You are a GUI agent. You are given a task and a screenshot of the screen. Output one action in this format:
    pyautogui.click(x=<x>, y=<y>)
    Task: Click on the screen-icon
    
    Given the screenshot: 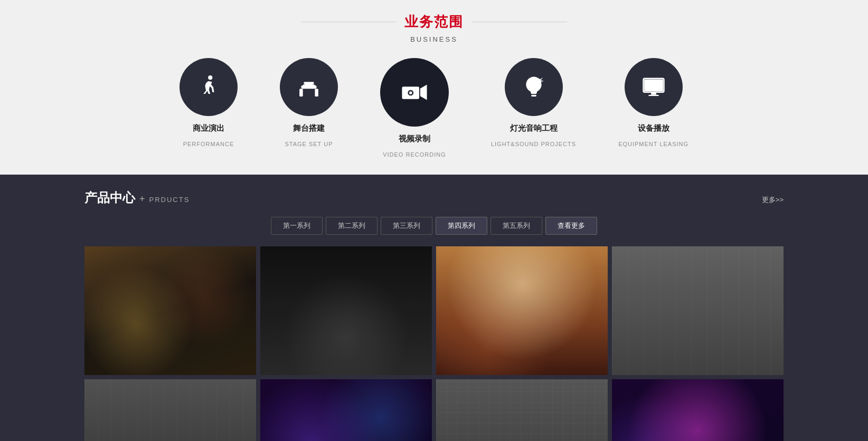 What is the action you would take?
    pyautogui.click(x=654, y=87)
    